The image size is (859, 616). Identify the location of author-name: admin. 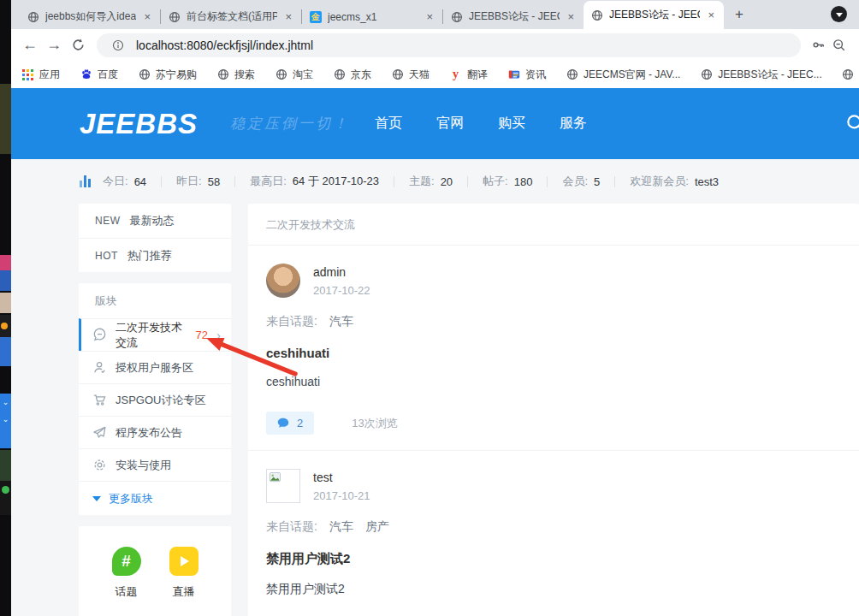
(342, 272).